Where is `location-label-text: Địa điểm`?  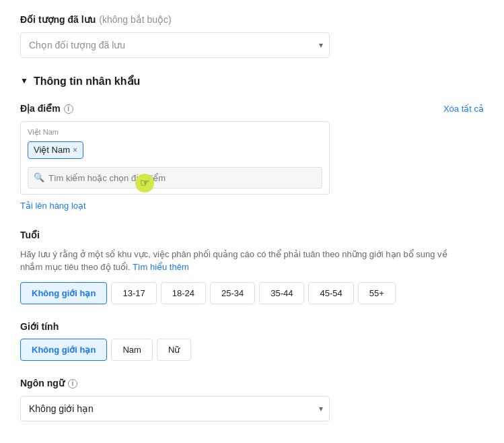 location-label-text: Địa điểm is located at coordinates (40, 109).